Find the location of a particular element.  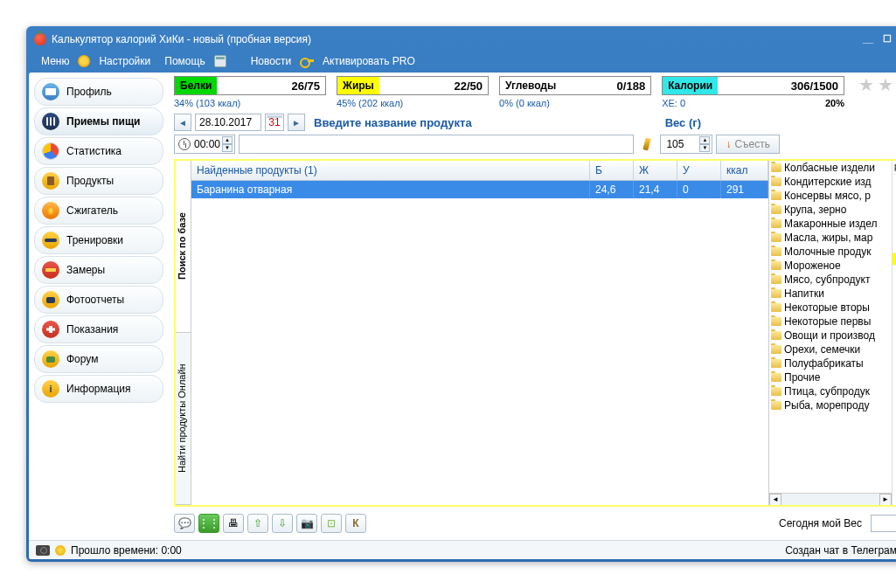

col-fat: Ж is located at coordinates (656, 170).